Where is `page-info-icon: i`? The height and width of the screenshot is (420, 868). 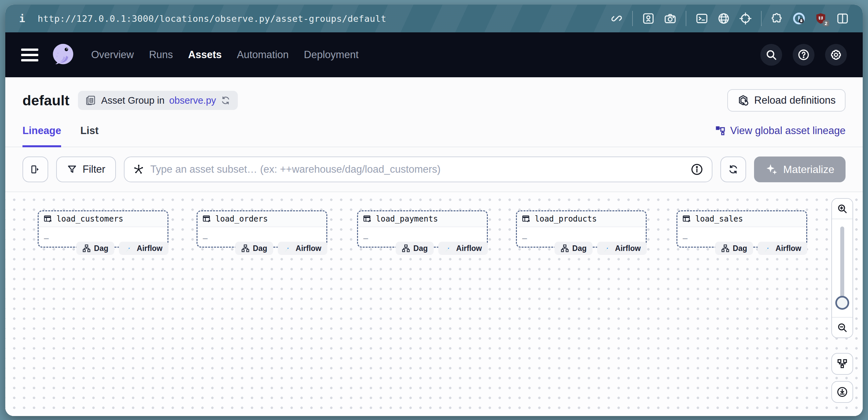 page-info-icon: i is located at coordinates (22, 19).